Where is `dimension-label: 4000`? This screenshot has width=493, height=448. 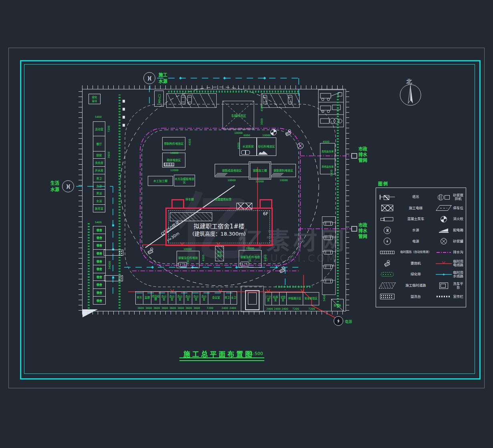
dimension-label: 4000 is located at coordinates (190, 142).